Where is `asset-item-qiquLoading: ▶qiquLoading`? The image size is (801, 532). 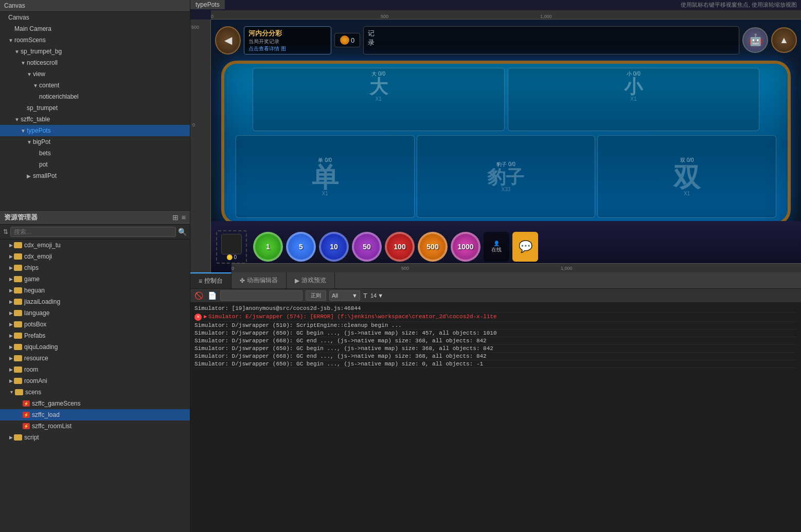 asset-item-qiquLoading: ▶qiquLoading is located at coordinates (95, 347).